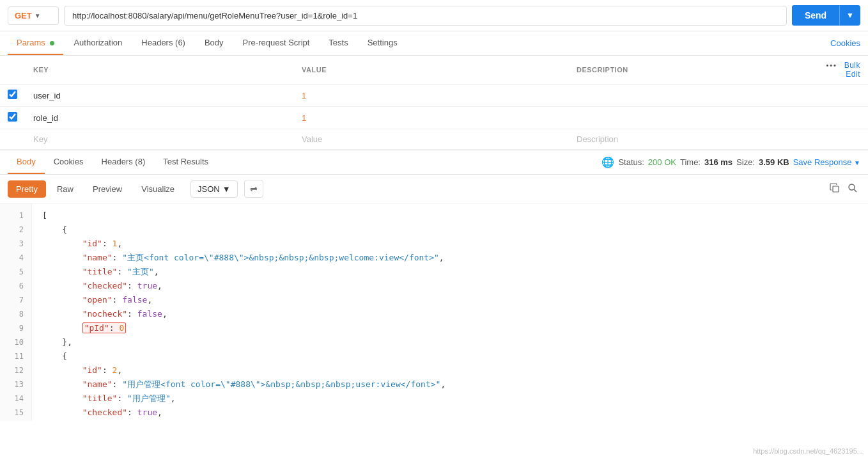 This screenshot has height=460, width=868. I want to click on tab-prerequest: Pre-request Script, so click(276, 44).